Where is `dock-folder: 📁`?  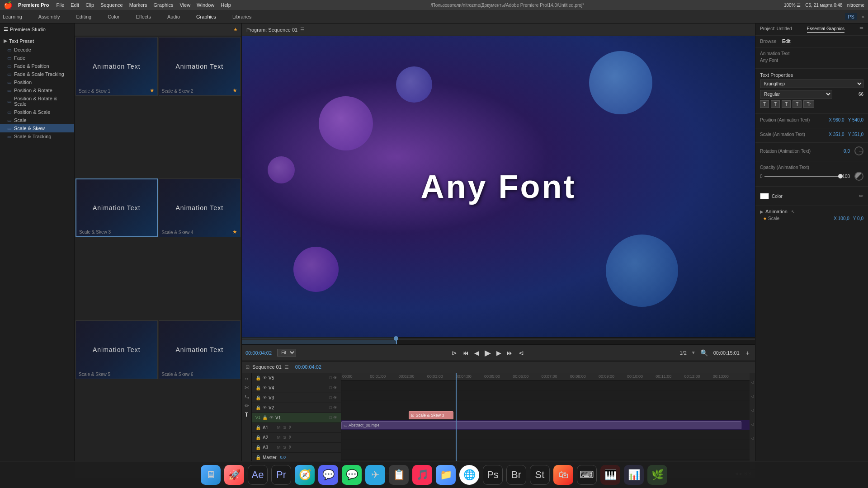
dock-folder: 📁 is located at coordinates (446, 475).